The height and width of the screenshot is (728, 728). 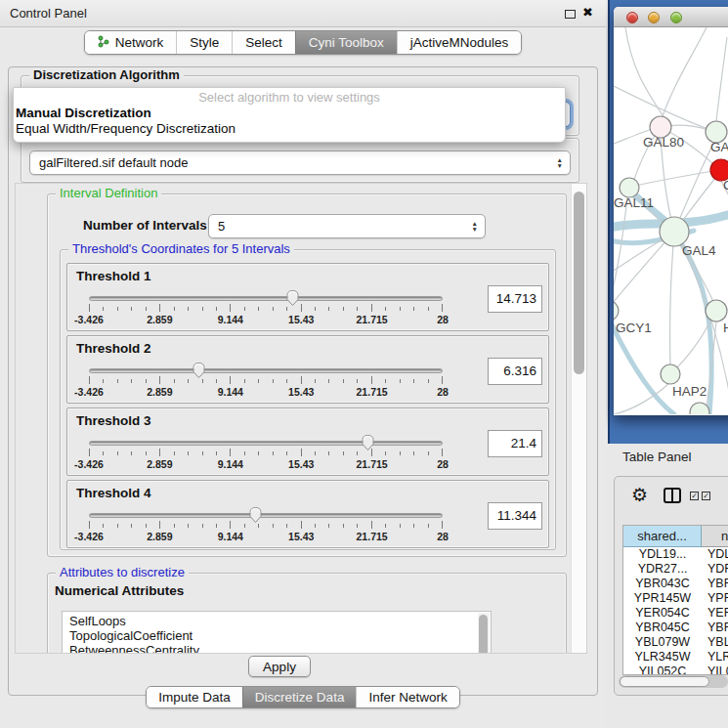 I want to click on tab-discretize-data: Discretize Data, so click(x=299, y=698).